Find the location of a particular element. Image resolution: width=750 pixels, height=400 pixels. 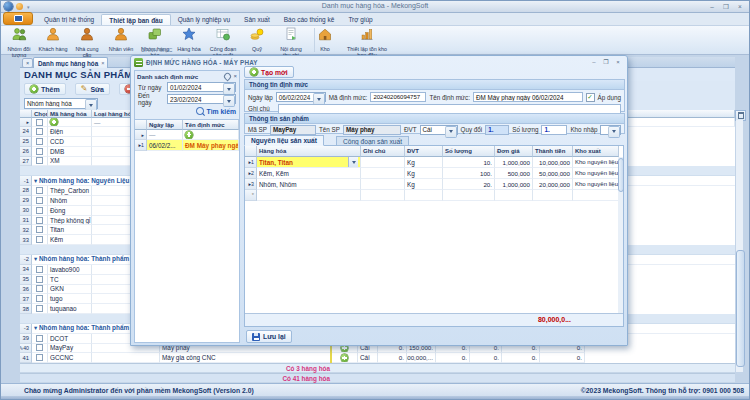

amount-cell: 50,000,000 is located at coordinates (553, 174).